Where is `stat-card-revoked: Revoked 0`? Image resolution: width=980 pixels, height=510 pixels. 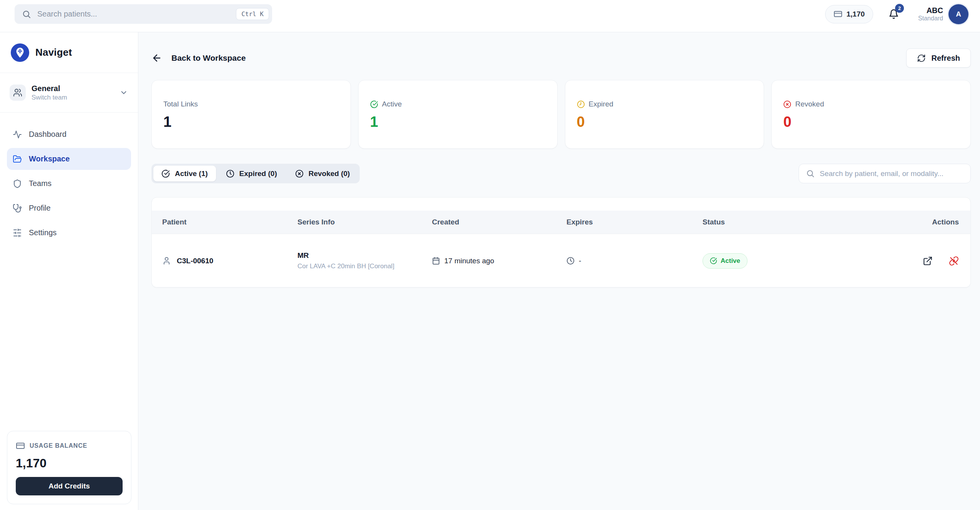
stat-card-revoked: Revoked 0 is located at coordinates (871, 115).